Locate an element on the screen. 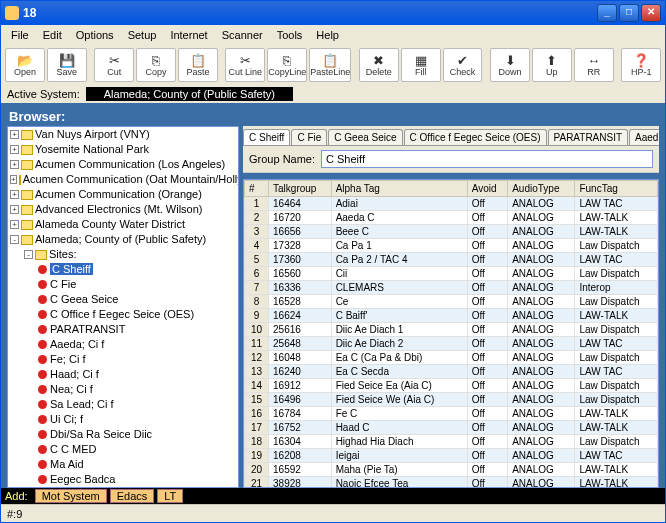 This screenshot has height=523, width=666. tree-item: Nea; Ci f is located at coordinates (131, 390).